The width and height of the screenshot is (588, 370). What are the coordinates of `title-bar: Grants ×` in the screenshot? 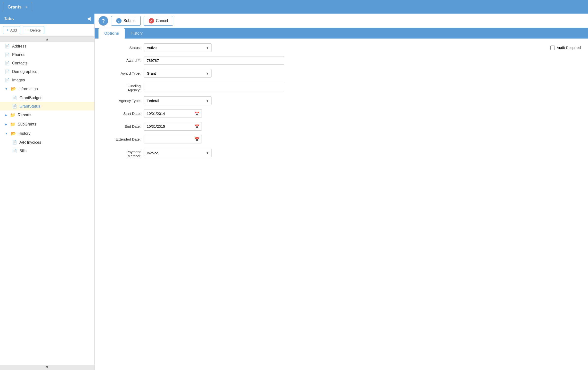 It's located at (294, 7).